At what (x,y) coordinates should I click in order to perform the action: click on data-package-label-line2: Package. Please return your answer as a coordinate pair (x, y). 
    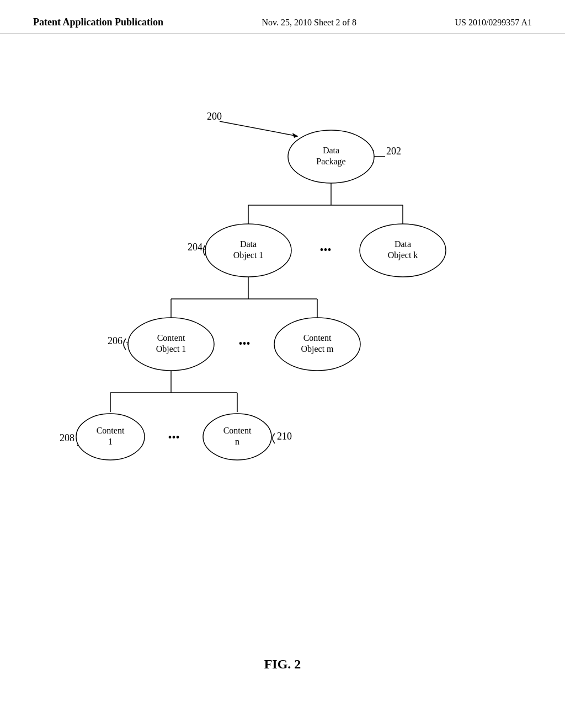
    Looking at the image, I should click on (331, 162).